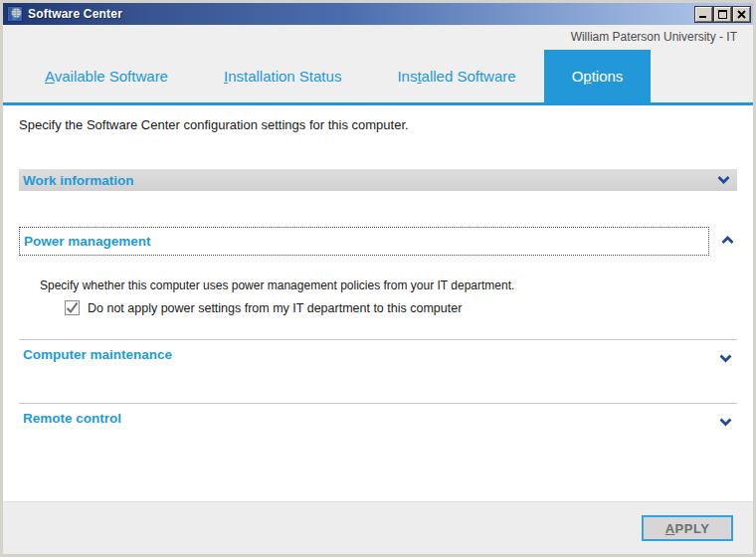  What do you see at coordinates (106, 76) in the screenshot?
I see `tab-label: Available Software` at bounding box center [106, 76].